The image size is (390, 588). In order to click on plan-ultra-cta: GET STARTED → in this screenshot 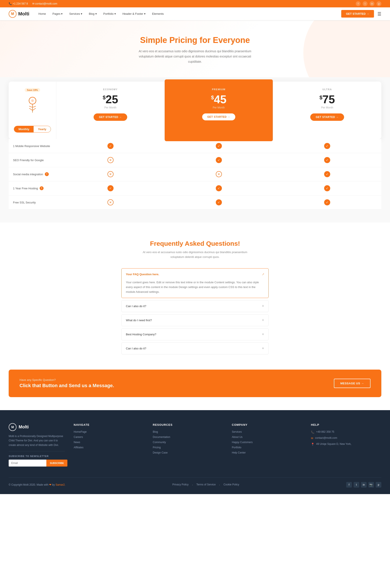, I will do `click(327, 117)`.